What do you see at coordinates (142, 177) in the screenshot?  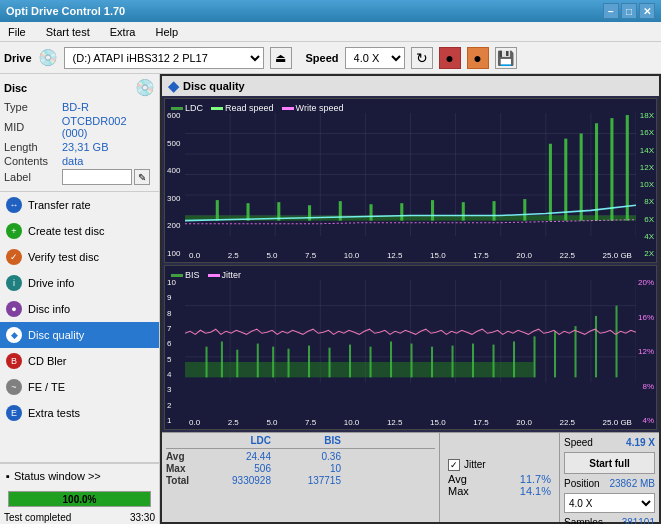 I see `label-edit-button: ✎` at bounding box center [142, 177].